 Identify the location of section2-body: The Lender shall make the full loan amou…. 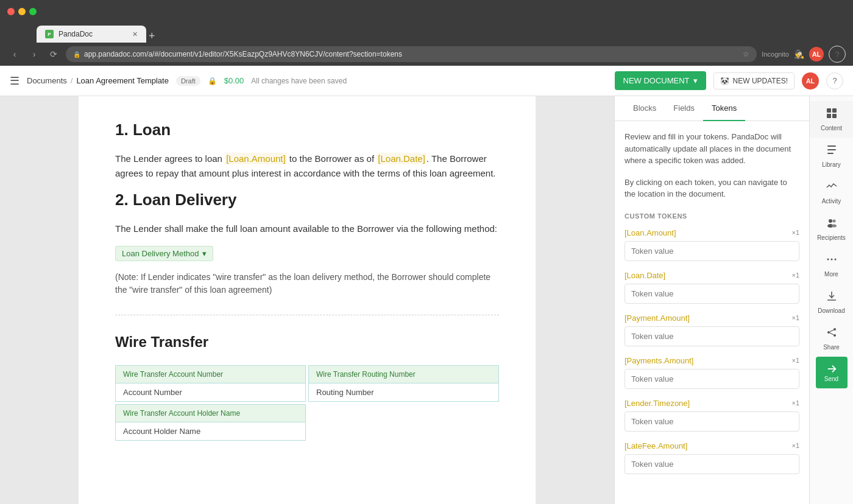
(307, 229).